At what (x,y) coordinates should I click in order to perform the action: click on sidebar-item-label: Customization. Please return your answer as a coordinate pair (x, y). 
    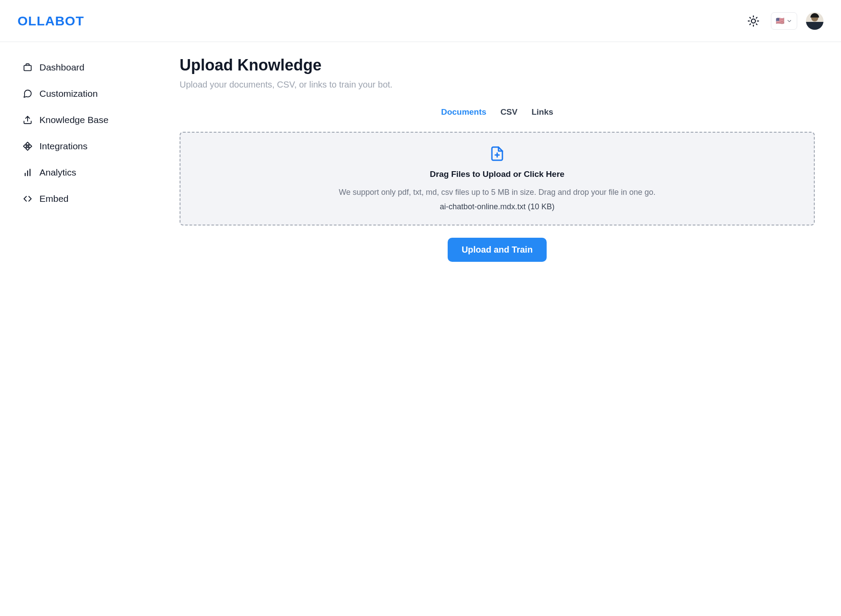
    Looking at the image, I should click on (68, 94).